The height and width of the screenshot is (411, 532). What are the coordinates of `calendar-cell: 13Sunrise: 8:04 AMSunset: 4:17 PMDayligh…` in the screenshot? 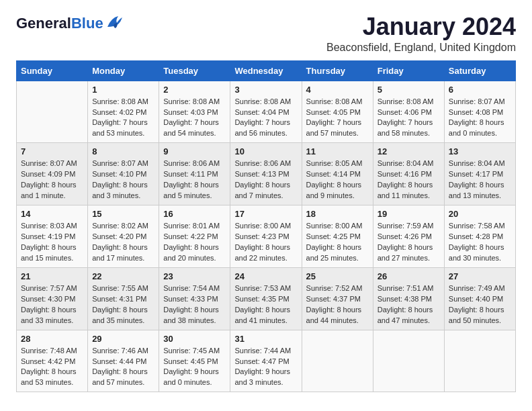 It's located at (480, 175).